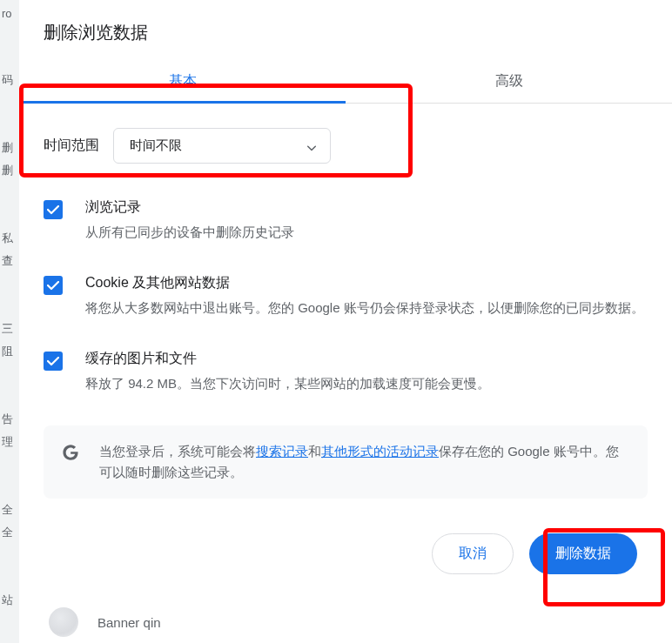 The width and height of the screenshot is (672, 643). I want to click on background-sidebar-sliver: ro 码 删 删 私 查 三 阻 告 理 全 全 站, so click(10, 322).